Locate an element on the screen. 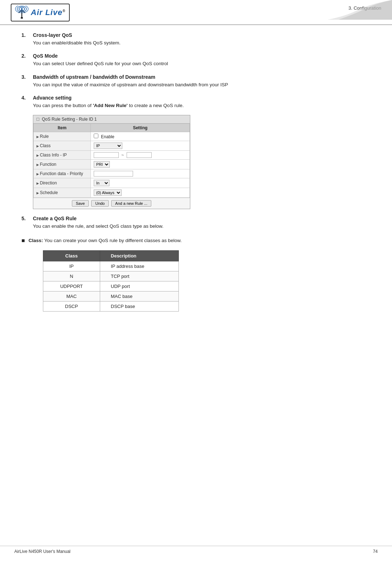 The image size is (392, 564). class-n: N is located at coordinates (72, 276).